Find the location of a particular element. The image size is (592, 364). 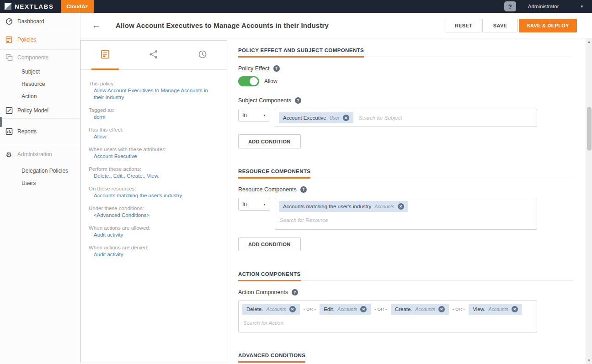

summary-row: Perform these actions:Delete., Edit., Cr… is located at coordinates (154, 173).